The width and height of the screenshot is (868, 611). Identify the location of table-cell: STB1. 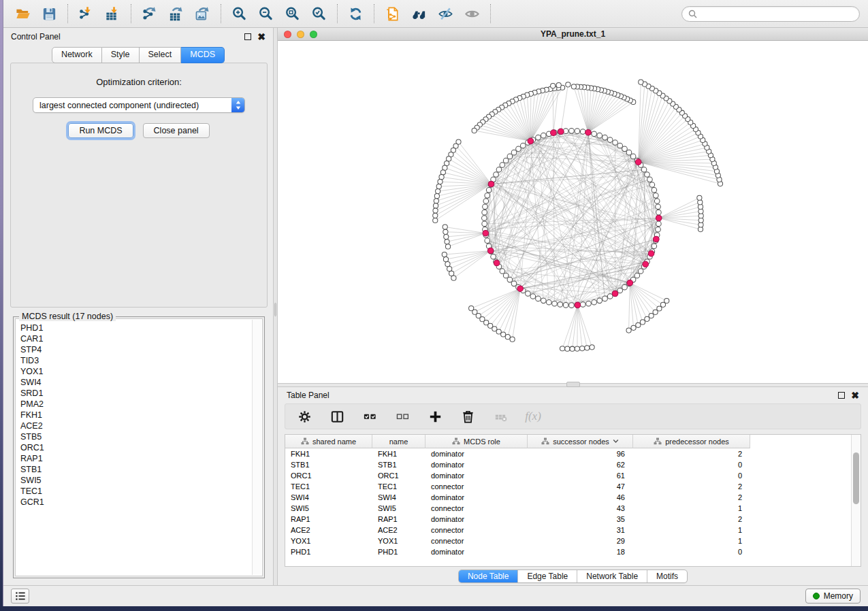
(399, 465).